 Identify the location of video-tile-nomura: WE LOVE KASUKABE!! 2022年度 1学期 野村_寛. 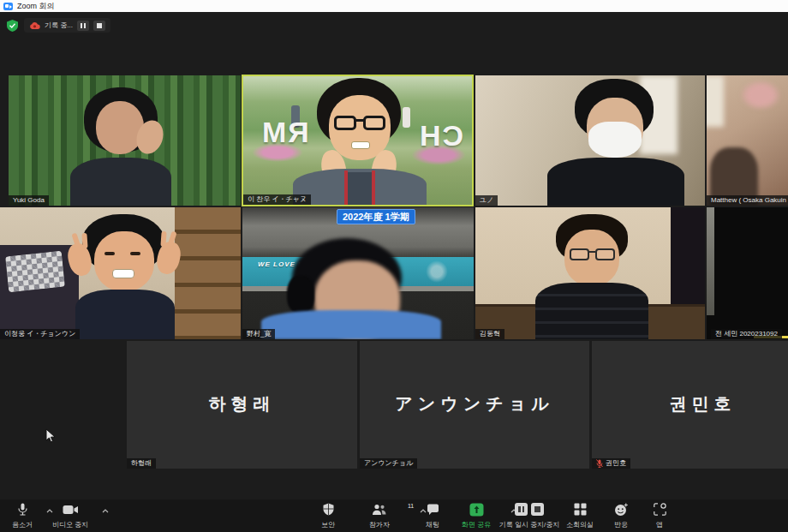
(358, 273).